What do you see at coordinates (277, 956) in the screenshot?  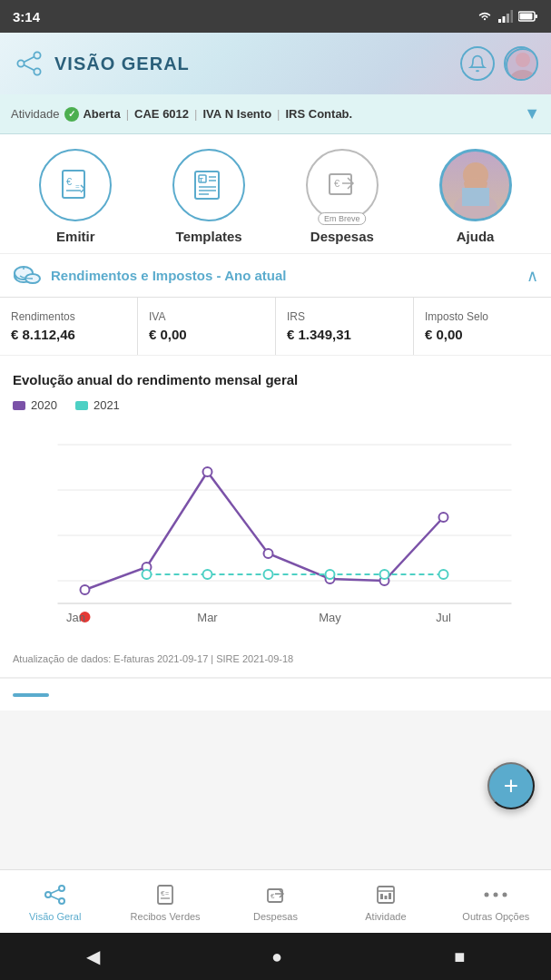 I see `home-button: ●` at bounding box center [277, 956].